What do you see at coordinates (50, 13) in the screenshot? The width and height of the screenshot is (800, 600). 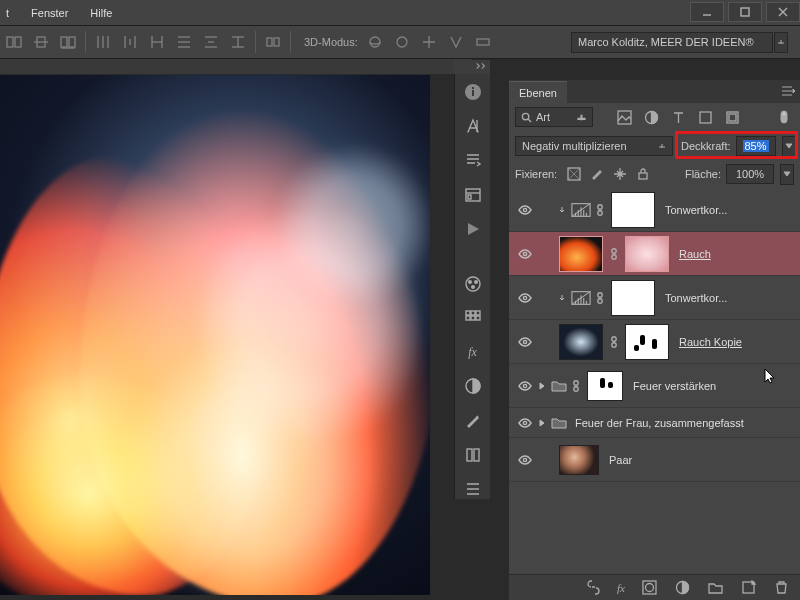 I see `menu-item: Fenster` at bounding box center [50, 13].